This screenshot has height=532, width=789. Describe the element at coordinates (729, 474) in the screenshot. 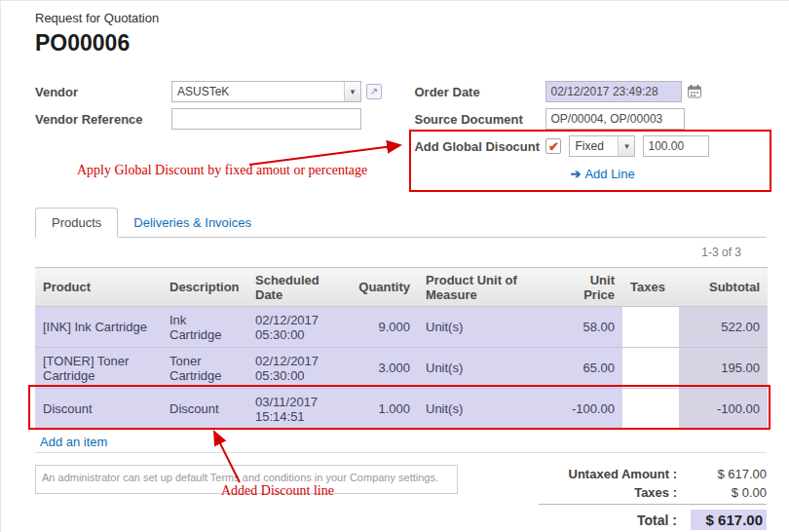

I see `untaxed-amount-value: $ 617.00` at that location.